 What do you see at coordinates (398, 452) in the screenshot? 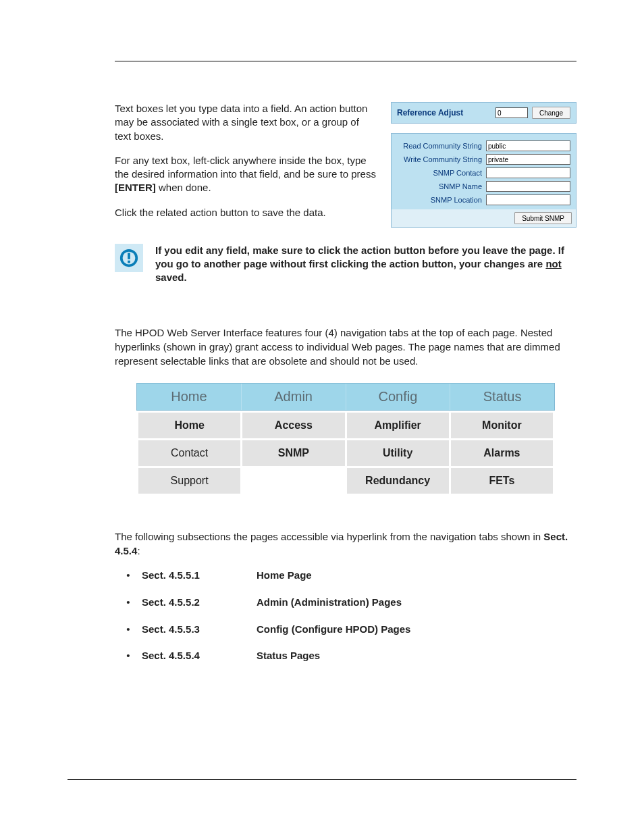
I see `link-utility: Utility` at bounding box center [398, 452].